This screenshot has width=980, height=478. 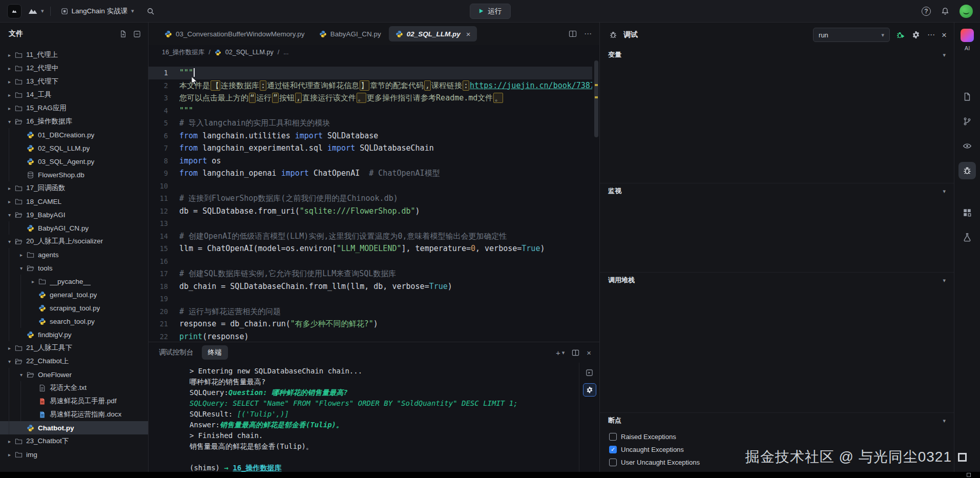 What do you see at coordinates (590, 372) in the screenshot?
I see `open-editor-icon` at bounding box center [590, 372].